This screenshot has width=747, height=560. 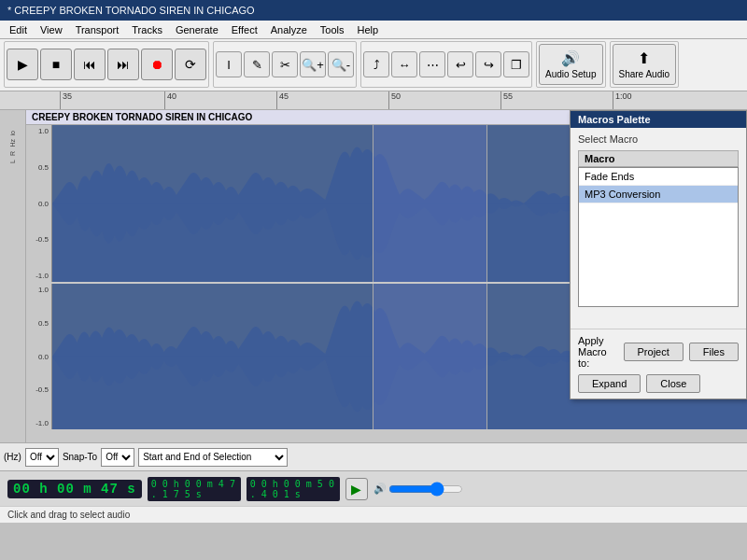 I want to click on snap-select: Off, so click(x=118, y=457).